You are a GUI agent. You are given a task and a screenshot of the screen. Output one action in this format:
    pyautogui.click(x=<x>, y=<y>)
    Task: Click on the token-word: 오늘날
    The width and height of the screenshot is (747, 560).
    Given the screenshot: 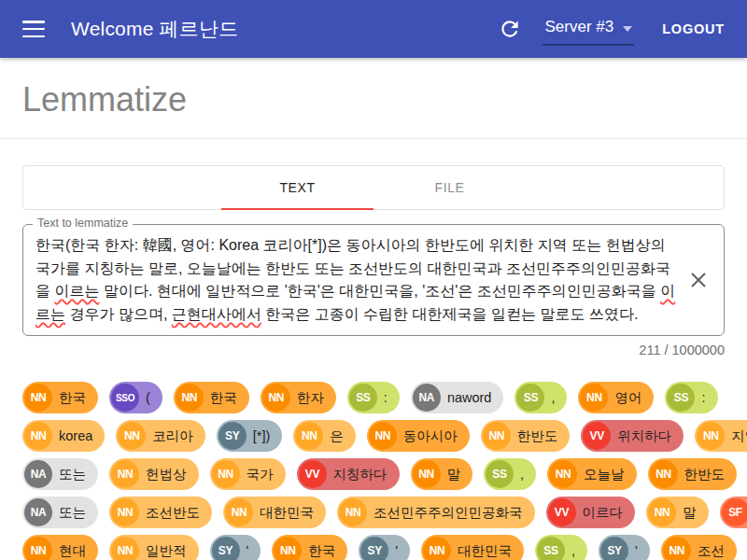 What is the action you would take?
    pyautogui.click(x=604, y=474)
    